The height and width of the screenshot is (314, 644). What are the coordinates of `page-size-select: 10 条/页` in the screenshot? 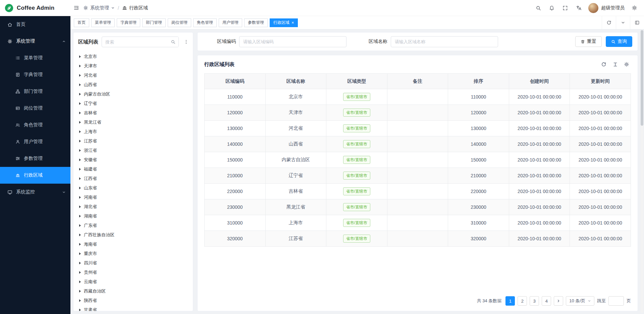 It's located at (580, 301).